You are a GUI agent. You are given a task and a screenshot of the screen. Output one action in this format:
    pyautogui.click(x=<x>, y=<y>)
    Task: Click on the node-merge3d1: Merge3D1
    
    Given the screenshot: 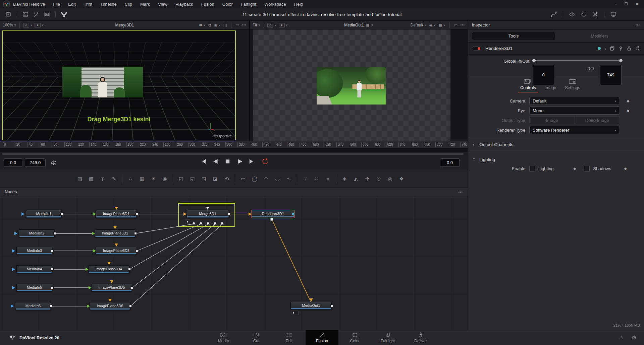 What is the action you would take?
    pyautogui.click(x=208, y=214)
    